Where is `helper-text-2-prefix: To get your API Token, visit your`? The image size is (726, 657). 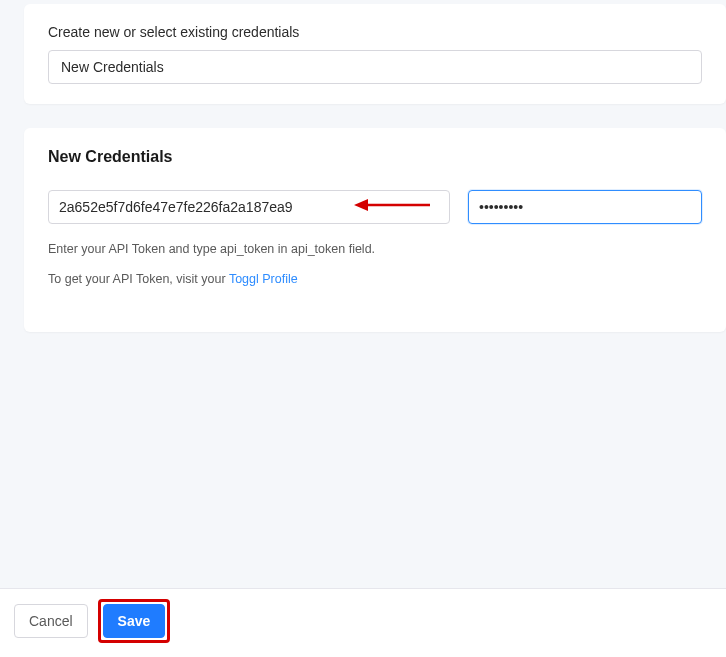 helper-text-2-prefix: To get your API Token, visit your is located at coordinates (138, 279).